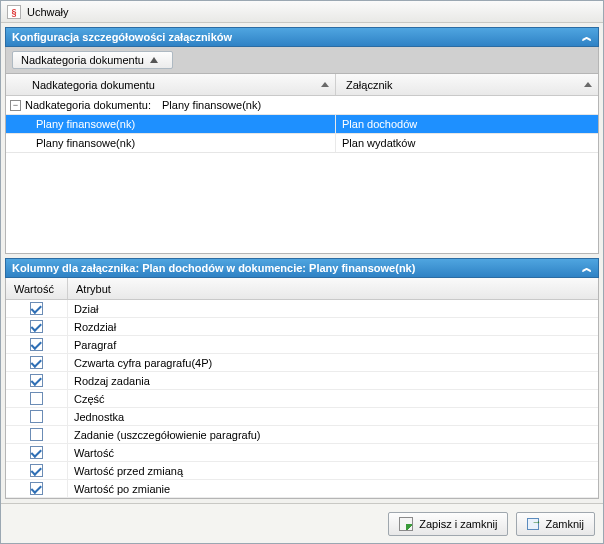 The width and height of the screenshot is (604, 544). I want to click on attribute-label: Czwarta cyfra paragrafu(4P), so click(333, 362).